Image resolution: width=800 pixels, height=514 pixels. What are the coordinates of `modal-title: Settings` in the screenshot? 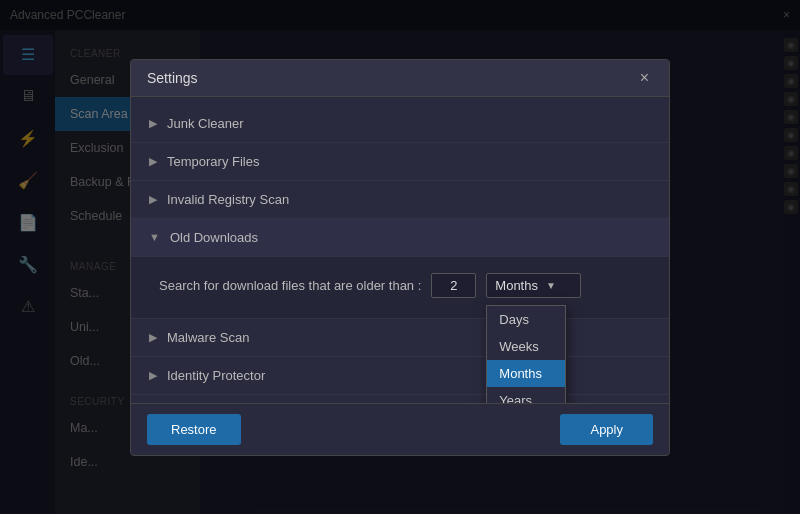 It's located at (172, 78).